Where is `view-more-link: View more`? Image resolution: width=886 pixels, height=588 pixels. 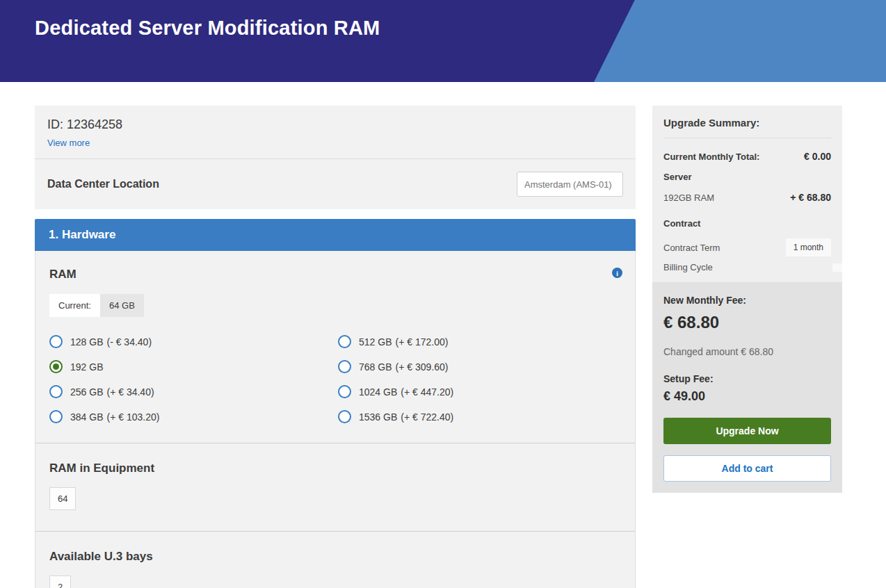 view-more-link: View more is located at coordinates (68, 143).